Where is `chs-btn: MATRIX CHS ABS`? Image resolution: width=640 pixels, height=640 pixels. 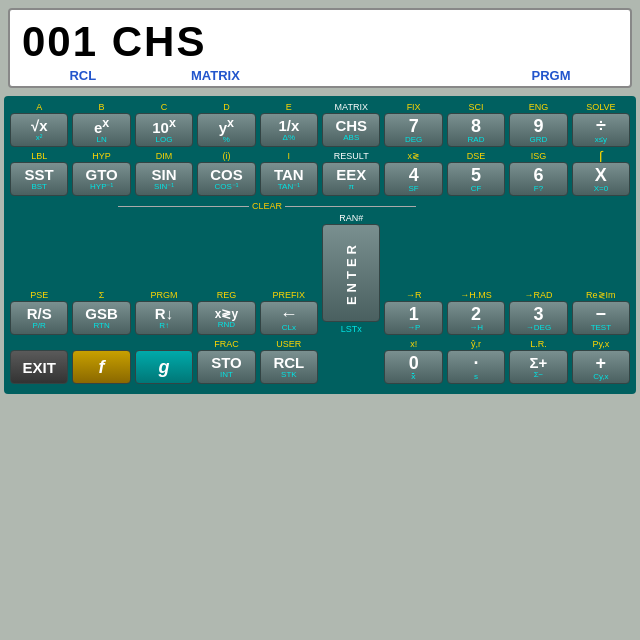 chs-btn: MATRIX CHS ABS is located at coordinates (351, 124).